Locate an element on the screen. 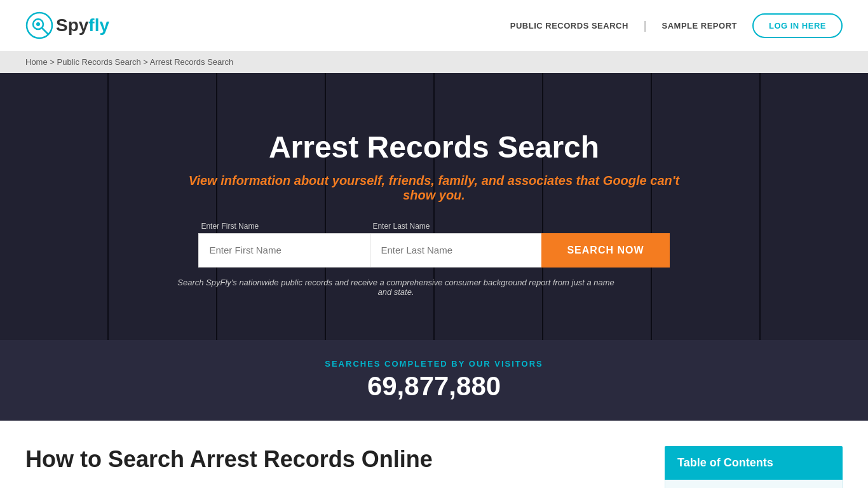 This screenshot has width=868, height=488. breadcrumb-public-records: Public Records Search is located at coordinates (99, 62).